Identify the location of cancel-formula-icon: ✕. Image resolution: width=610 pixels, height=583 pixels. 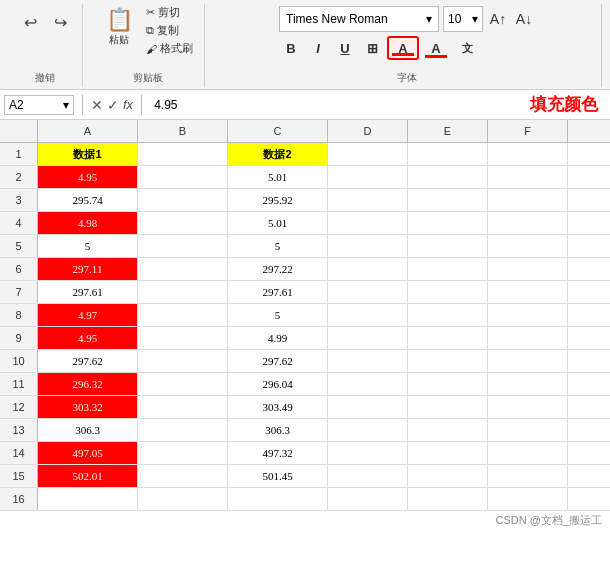
(97, 105).